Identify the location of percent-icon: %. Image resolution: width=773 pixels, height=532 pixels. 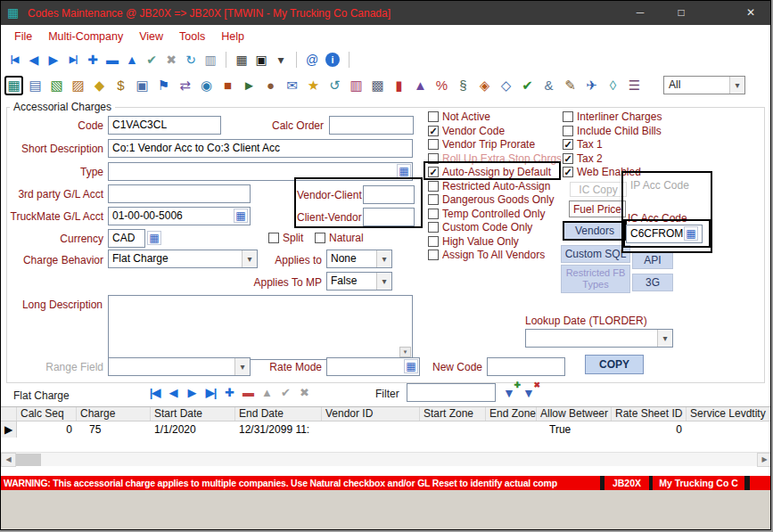
(442, 86).